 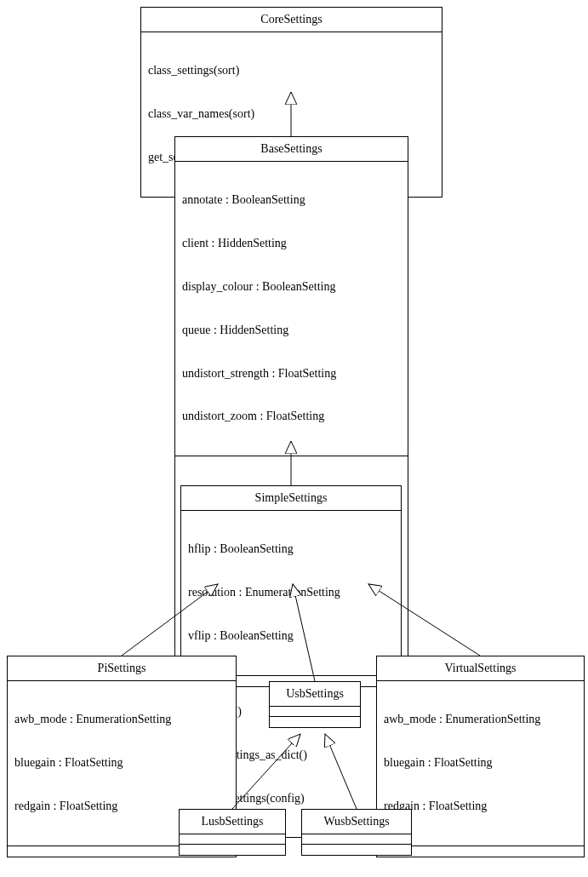 What do you see at coordinates (480, 807) in the screenshot?
I see `attribute: redgain : FloatSetting` at bounding box center [480, 807].